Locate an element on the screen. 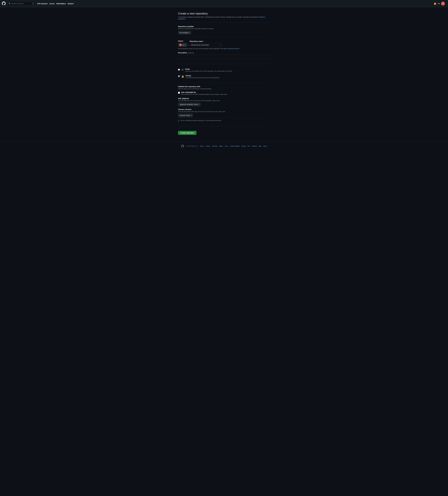  private-radio is located at coordinates (179, 76).